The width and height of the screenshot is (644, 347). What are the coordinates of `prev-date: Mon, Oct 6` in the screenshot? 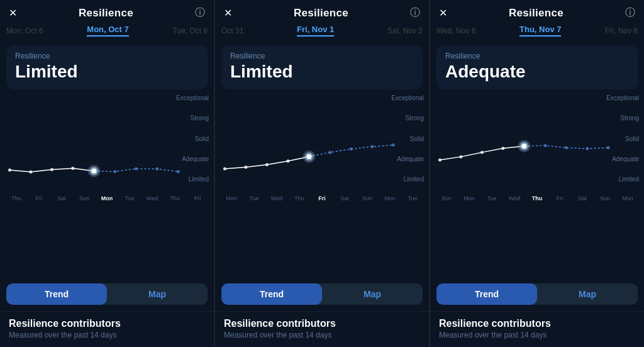 It's located at (25, 31).